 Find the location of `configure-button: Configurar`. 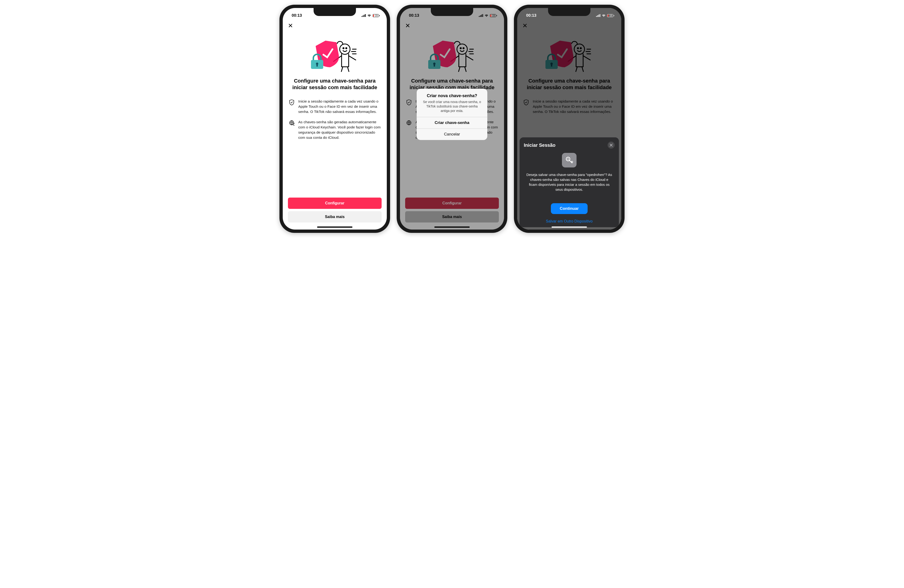

configure-button: Configurar is located at coordinates (335, 203).